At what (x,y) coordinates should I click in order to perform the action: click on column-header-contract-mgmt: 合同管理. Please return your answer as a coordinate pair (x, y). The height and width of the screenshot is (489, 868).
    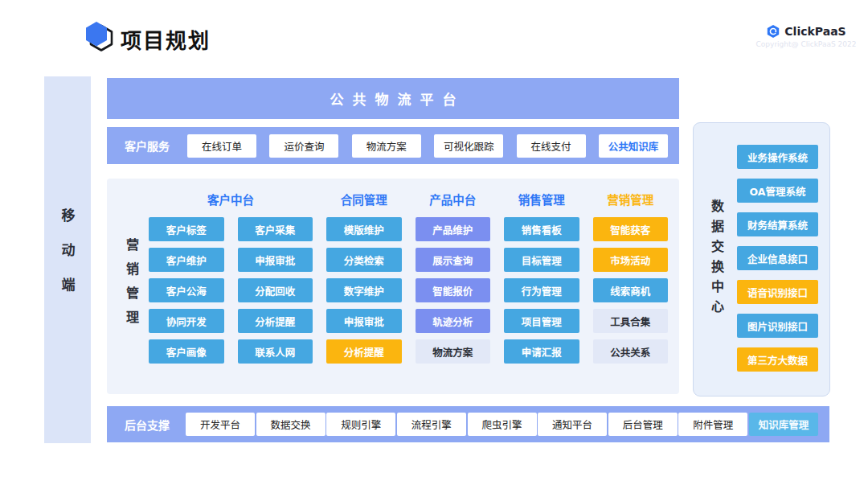
    Looking at the image, I should click on (364, 199).